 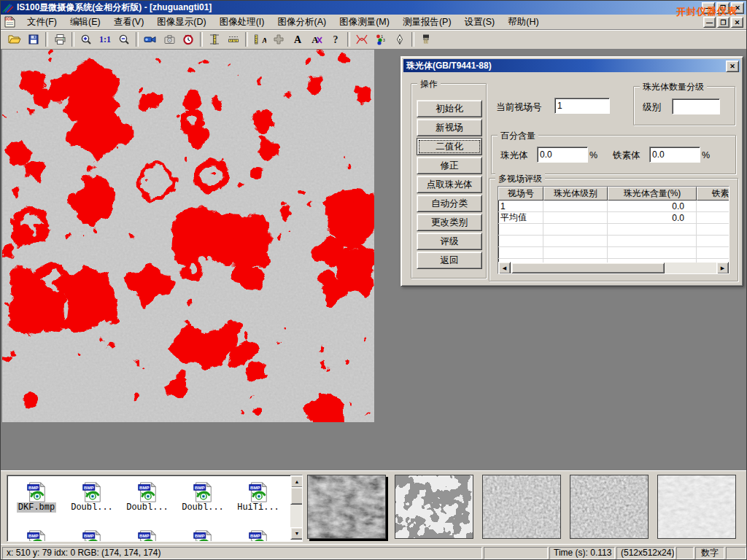 I want to click on operation-button-7: 更改类别, so click(x=449, y=222).